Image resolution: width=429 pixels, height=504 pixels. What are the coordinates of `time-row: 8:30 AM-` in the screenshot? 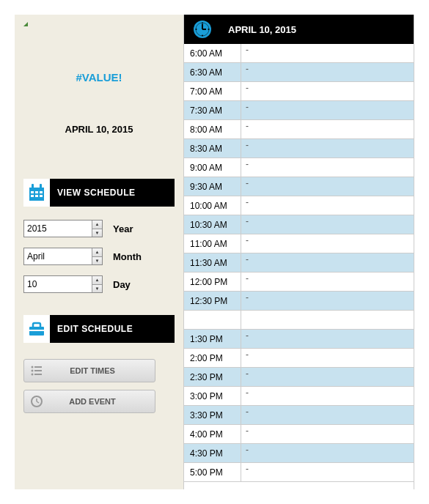 It's located at (299, 149).